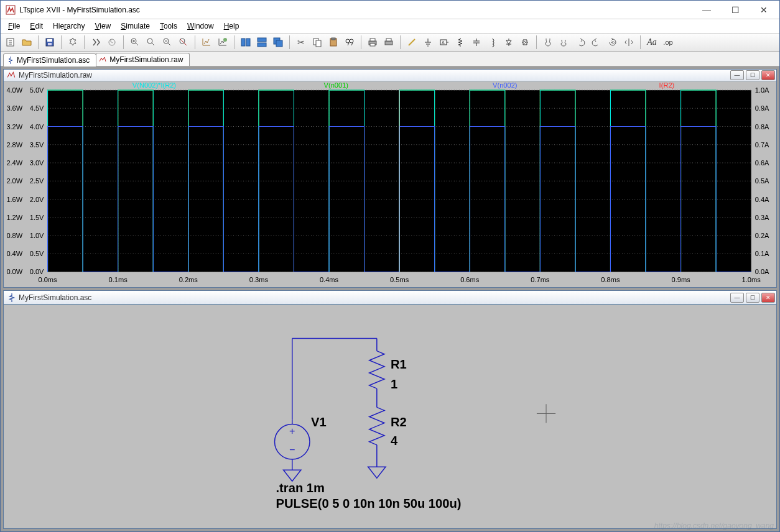 This screenshot has width=780, height=532. Describe the element at coordinates (735, 10) in the screenshot. I see `window-maximize-button: ☐` at that location.